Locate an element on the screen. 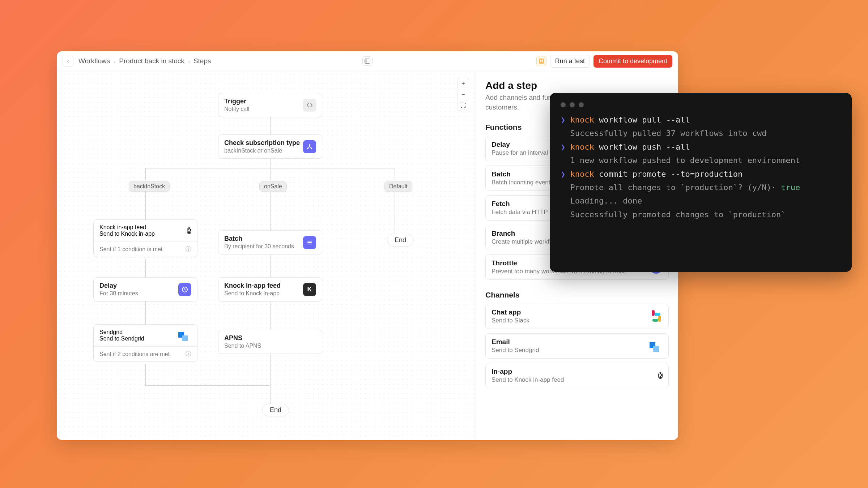 The height and width of the screenshot is (488, 868). panel-toggle-button is located at coordinates (367, 61).